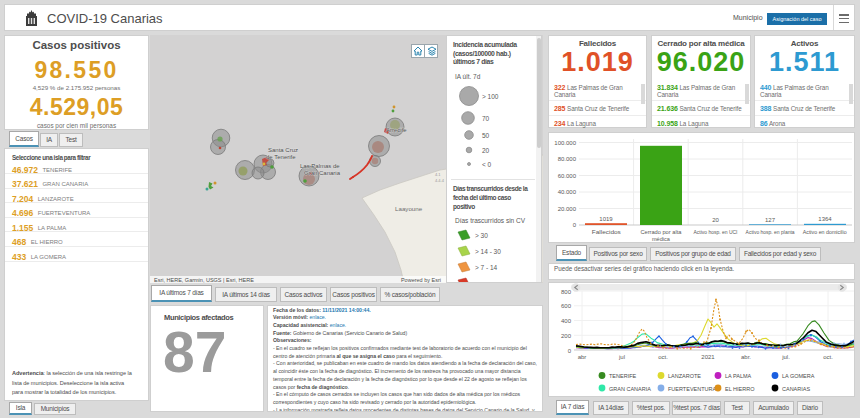  Describe the element at coordinates (740, 389) in the screenshot. I see `svg-text: EL HIERRO` at that location.